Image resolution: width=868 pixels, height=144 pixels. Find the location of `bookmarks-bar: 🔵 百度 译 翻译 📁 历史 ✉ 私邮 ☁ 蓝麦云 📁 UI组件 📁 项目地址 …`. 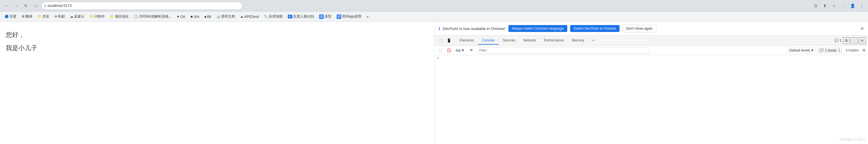

bookmarks-bar: 🔵 百度 译 翻译 📁 历史 ✉ 私邮 ☁ 蓝麦云 📁 UI组件 📁 项目地址 … is located at coordinates (434, 17).